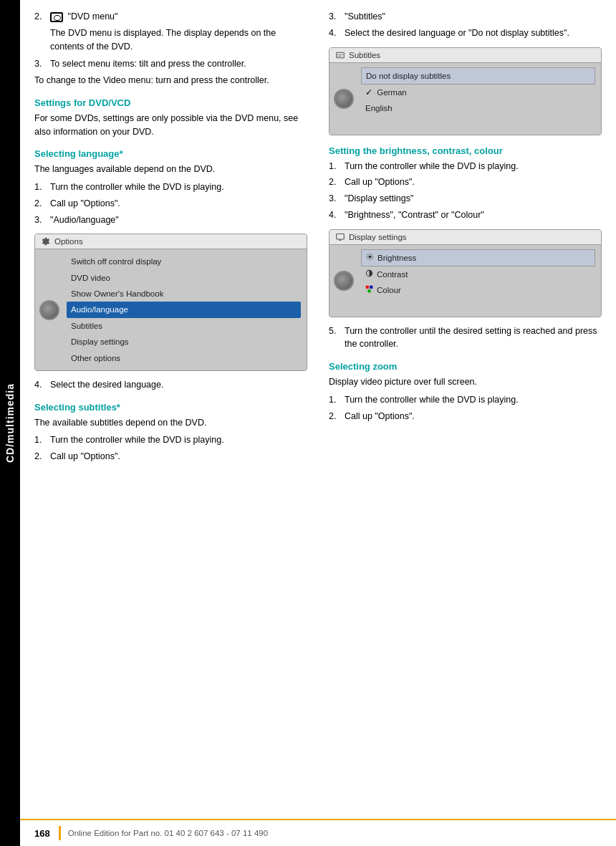  I want to click on menu-item-7: Other options, so click(183, 358).